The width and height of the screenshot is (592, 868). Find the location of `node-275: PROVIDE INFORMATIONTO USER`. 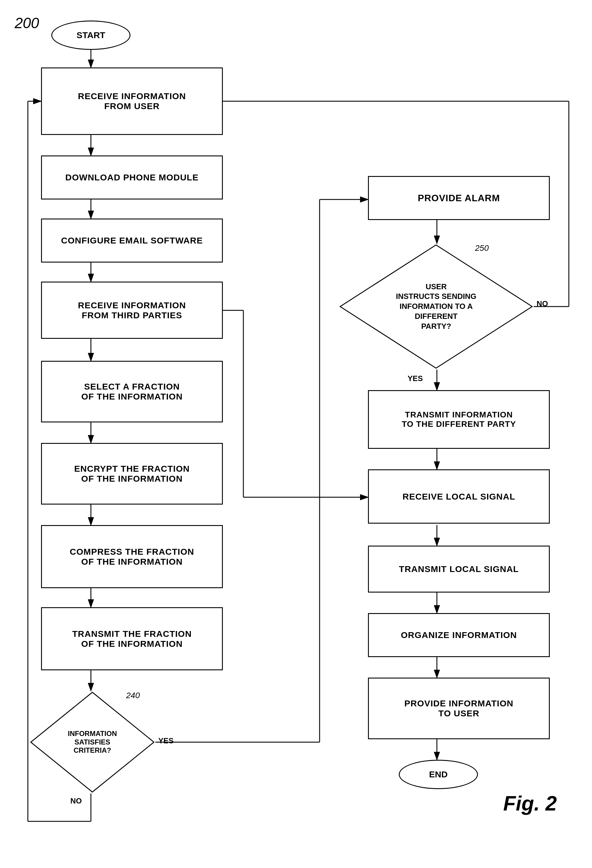

node-275: PROVIDE INFORMATIONTO USER is located at coordinates (459, 708).